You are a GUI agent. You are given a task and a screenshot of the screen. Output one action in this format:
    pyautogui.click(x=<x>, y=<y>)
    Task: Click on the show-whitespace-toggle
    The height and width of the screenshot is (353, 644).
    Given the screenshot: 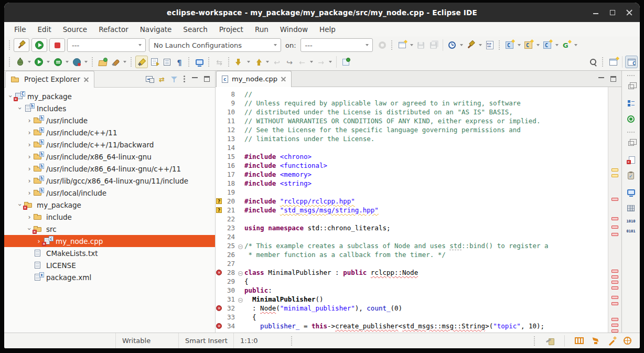 What is the action you would take?
    pyautogui.click(x=179, y=62)
    